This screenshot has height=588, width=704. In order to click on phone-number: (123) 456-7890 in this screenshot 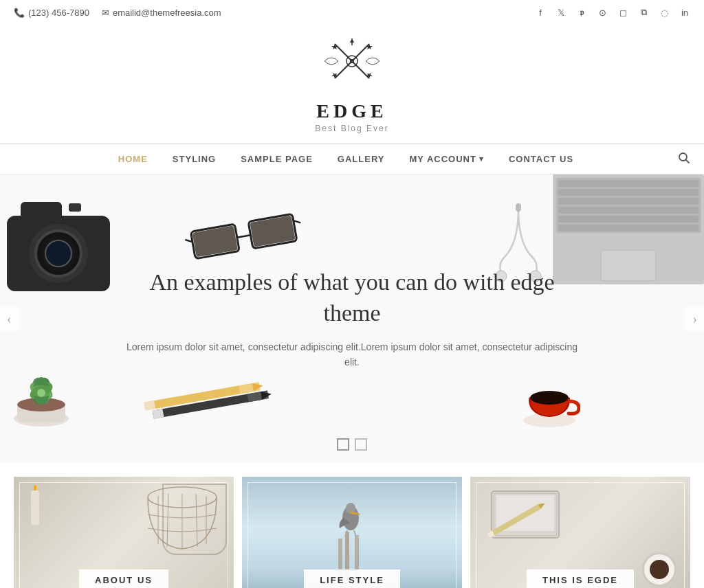, I will do `click(59, 12)`.